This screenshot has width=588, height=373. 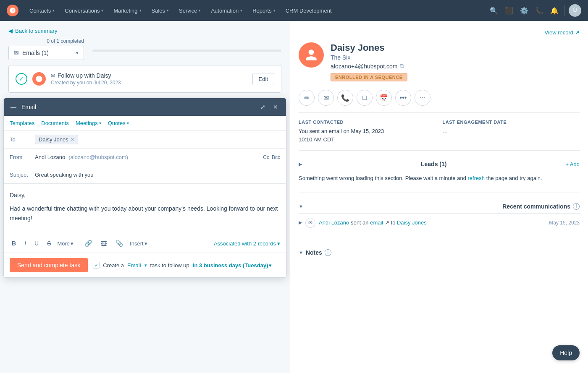 What do you see at coordinates (387, 222) in the screenshot?
I see `comm-external-icon: ↗` at bounding box center [387, 222].